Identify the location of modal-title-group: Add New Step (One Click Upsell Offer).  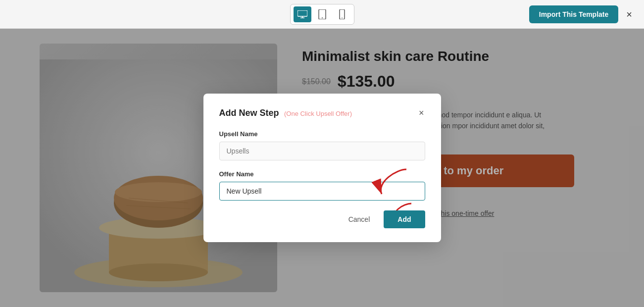
(286, 113).